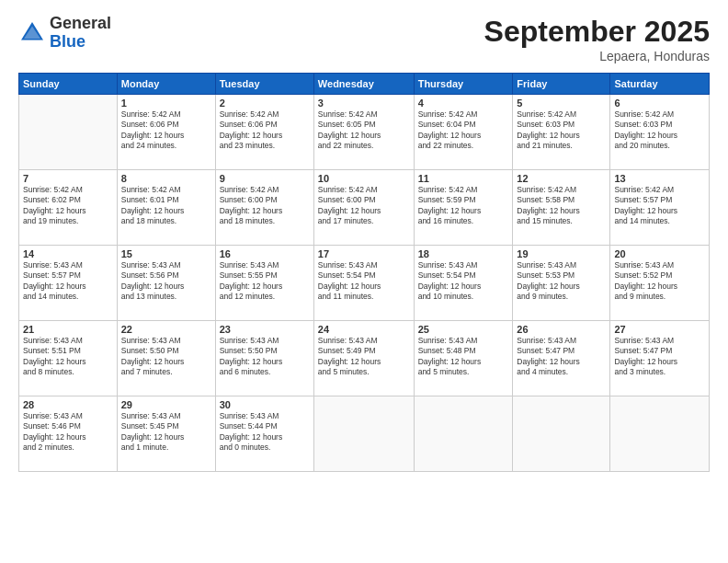  What do you see at coordinates (68, 357) in the screenshot?
I see `cell-info: Sunrise: 5:43 AM Sunset: 5:51 PM Dayligh…` at bounding box center [68, 357].